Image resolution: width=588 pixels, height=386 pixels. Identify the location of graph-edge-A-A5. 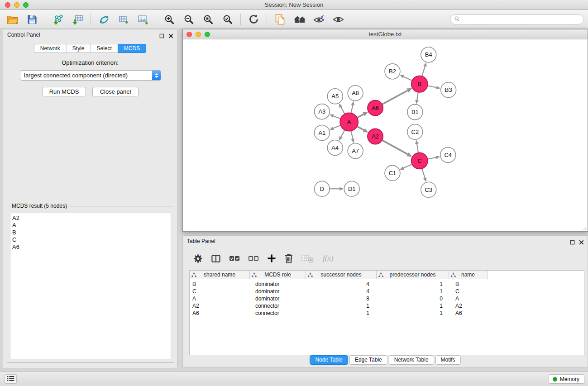
(343, 110).